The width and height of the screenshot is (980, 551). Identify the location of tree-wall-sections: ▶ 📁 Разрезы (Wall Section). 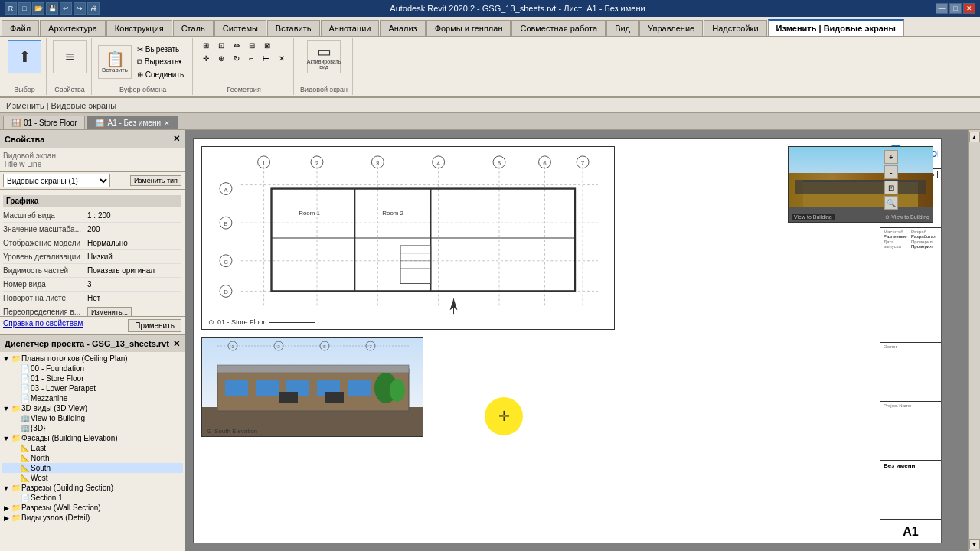
(92, 508).